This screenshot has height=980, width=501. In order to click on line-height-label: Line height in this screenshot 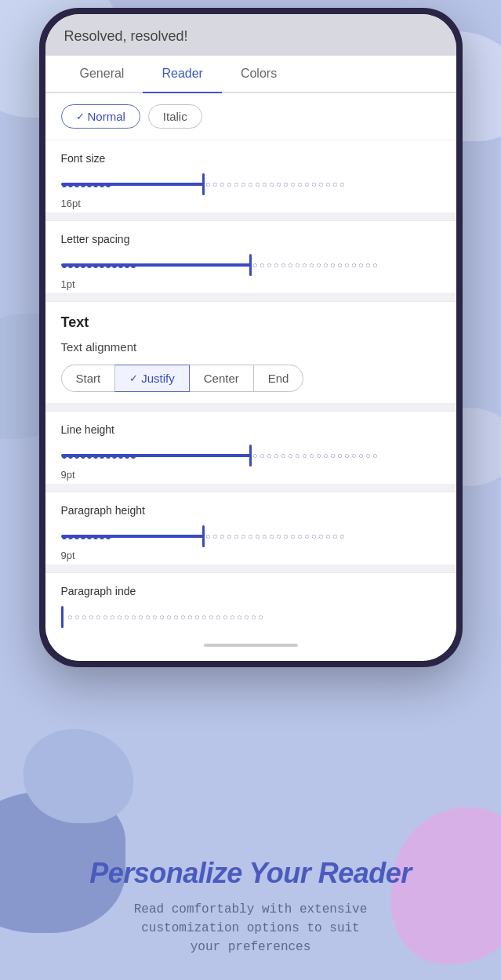, I will do `click(251, 430)`.